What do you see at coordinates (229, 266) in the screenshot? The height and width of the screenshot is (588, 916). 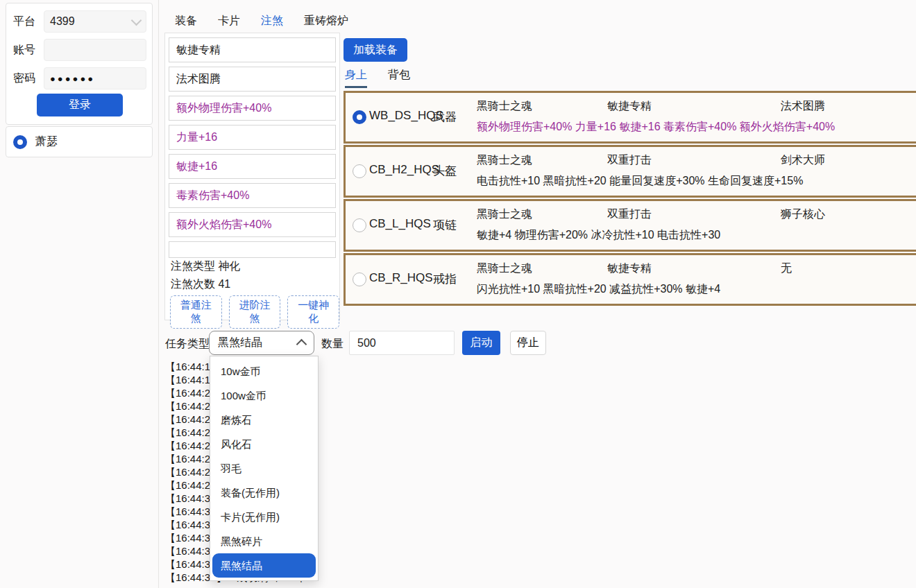 I see `enchant-type-value: 神化` at bounding box center [229, 266].